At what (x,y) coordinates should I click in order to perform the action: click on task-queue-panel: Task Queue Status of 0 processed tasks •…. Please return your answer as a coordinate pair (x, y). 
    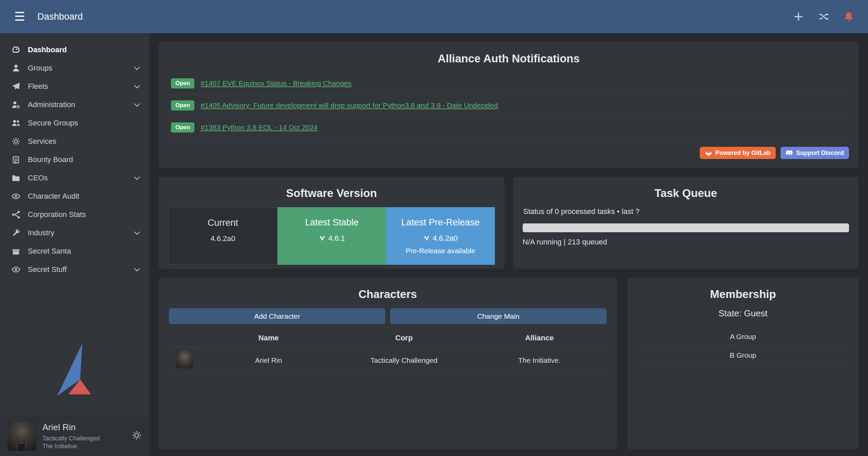
    Looking at the image, I should click on (686, 223).